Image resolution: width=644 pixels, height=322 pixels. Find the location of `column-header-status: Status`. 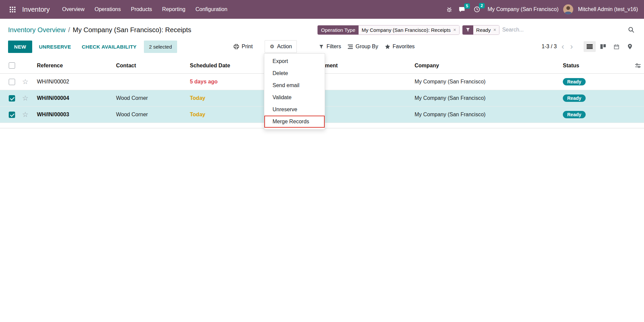

column-header-status: Status is located at coordinates (595, 66).